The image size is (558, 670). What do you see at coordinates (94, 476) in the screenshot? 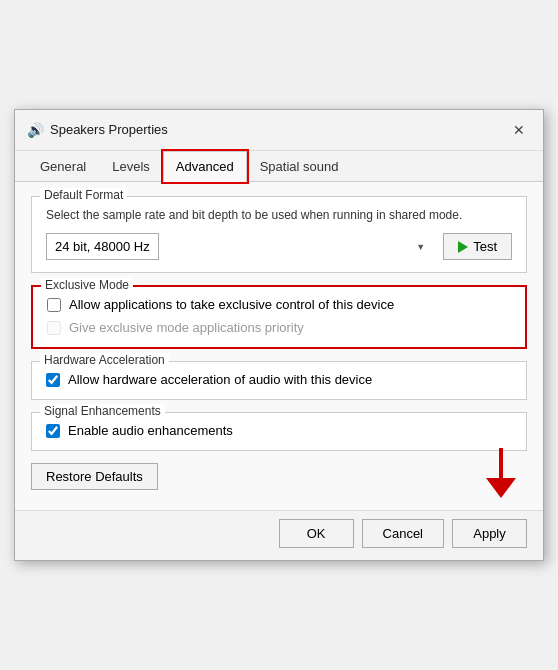
I see `restore-defaults-button: Restore Defaults` at bounding box center [94, 476].